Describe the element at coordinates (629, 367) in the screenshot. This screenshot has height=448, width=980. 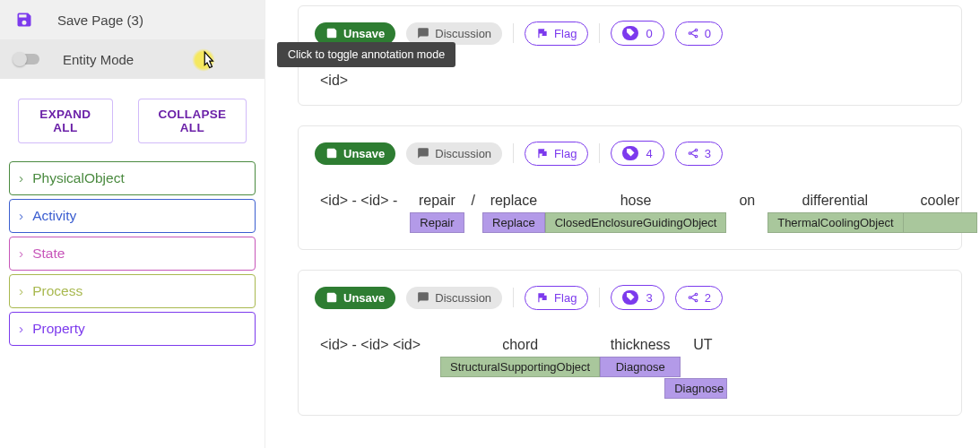
I see `annotated-text: <id> - <id> <id> chordStructuralSupporti…` at that location.